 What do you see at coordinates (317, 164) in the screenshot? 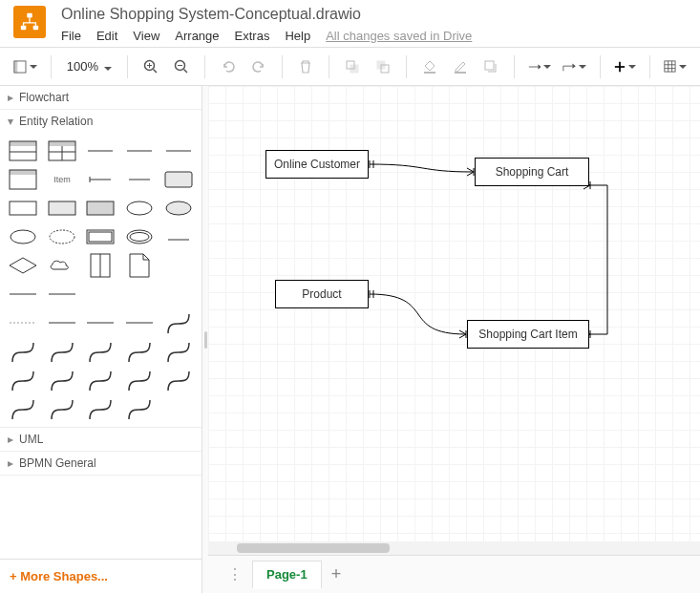
I see `node-online-customer: Online Customer` at bounding box center [317, 164].